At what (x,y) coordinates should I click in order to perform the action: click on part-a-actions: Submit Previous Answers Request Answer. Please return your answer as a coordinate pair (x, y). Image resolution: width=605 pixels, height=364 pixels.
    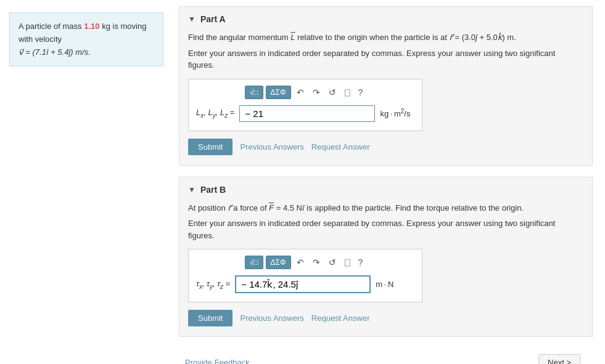
    Looking at the image, I should click on (385, 147).